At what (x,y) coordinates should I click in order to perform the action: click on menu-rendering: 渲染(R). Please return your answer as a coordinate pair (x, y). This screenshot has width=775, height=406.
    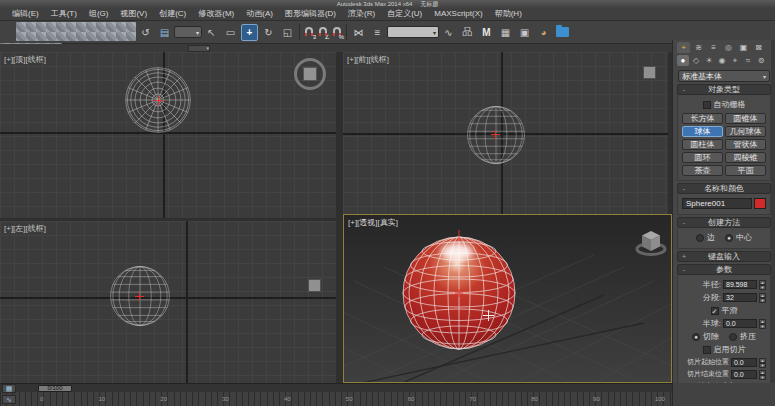
    Looking at the image, I should click on (362, 14).